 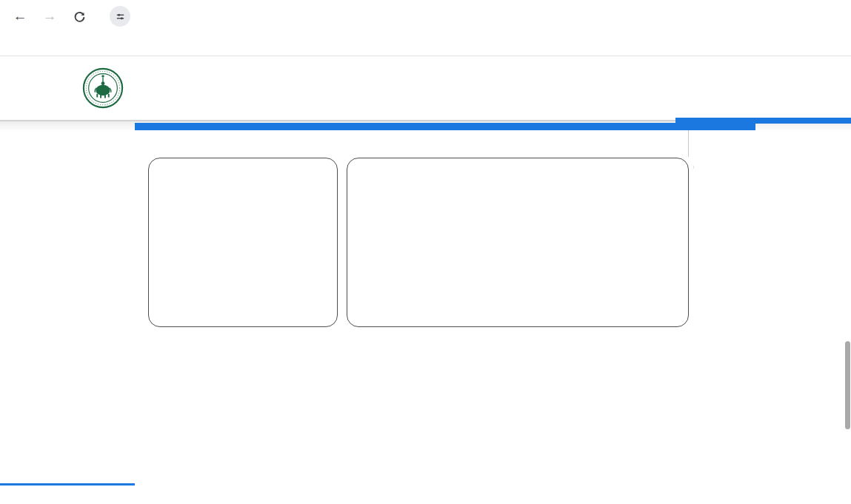 I want to click on year-accent-bar, so click(x=763, y=121).